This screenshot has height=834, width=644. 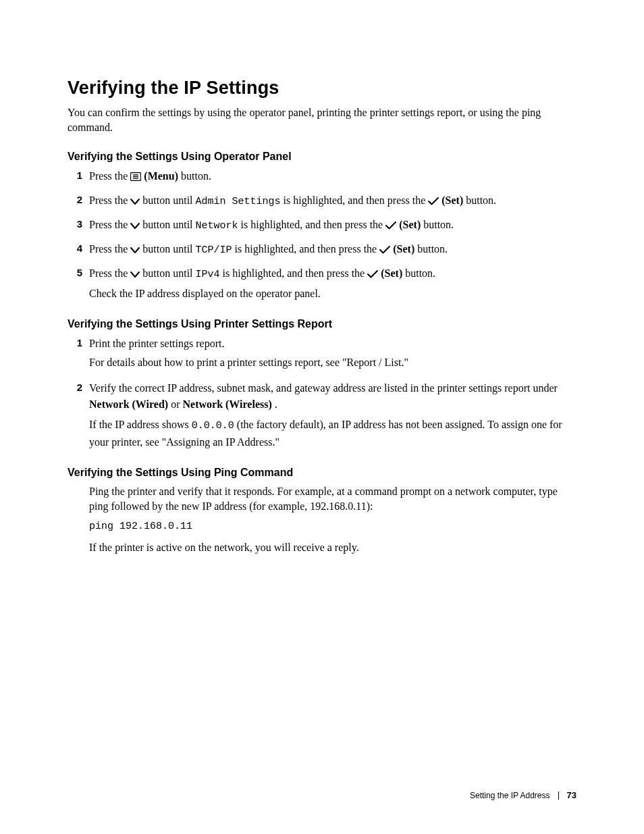 What do you see at coordinates (559, 796) in the screenshot?
I see `footer-divider` at bounding box center [559, 796].